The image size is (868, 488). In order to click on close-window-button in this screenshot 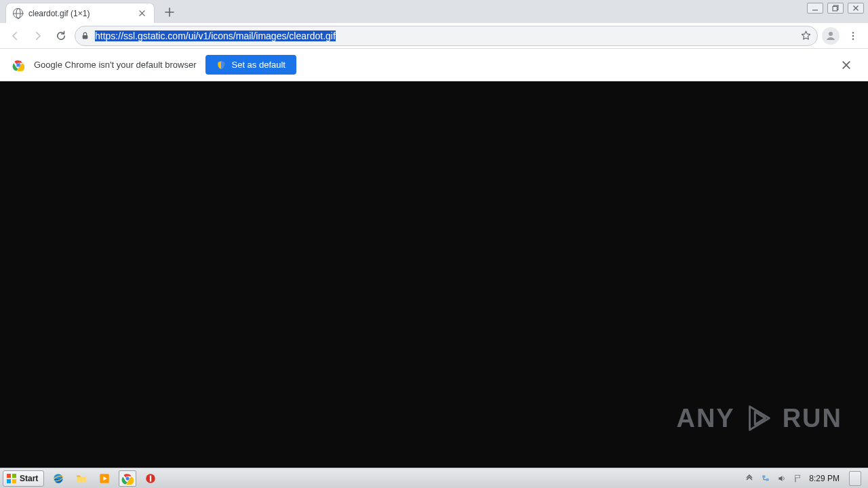, I will do `click(856, 8)`.